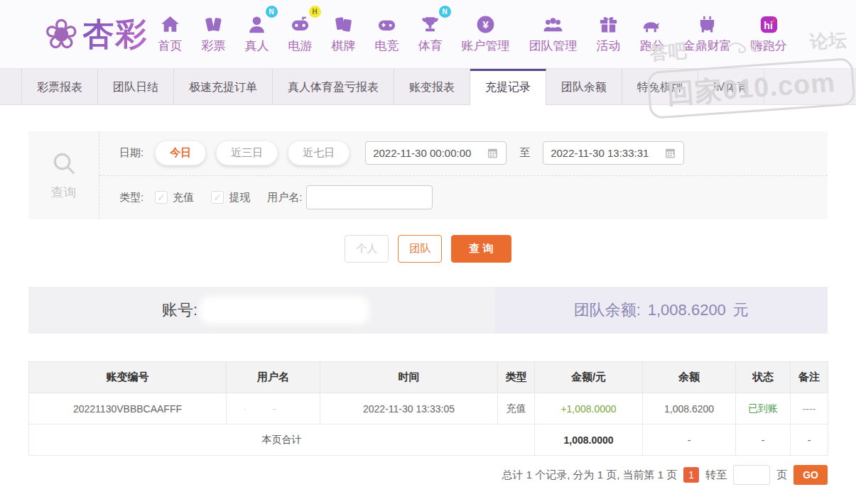 This screenshot has height=504, width=856. I want to click on lottery-ticket-icon, so click(214, 23).